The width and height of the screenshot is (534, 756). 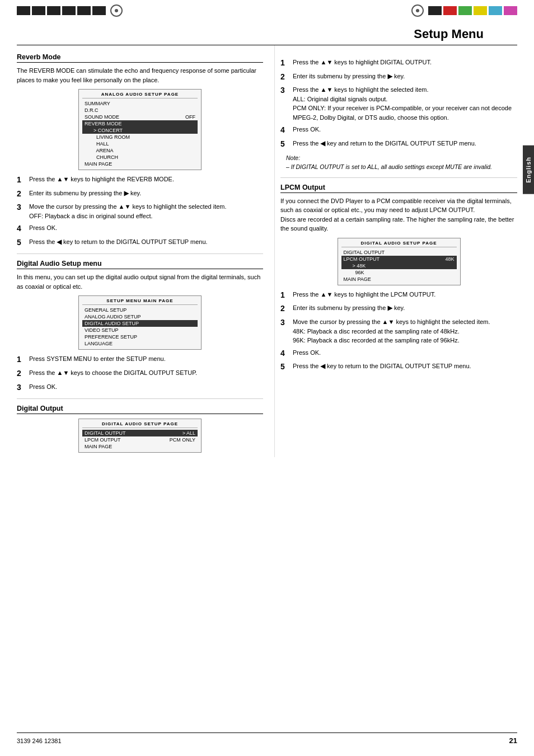 I want to click on crosshair-icon-left, so click(x=116, y=11).